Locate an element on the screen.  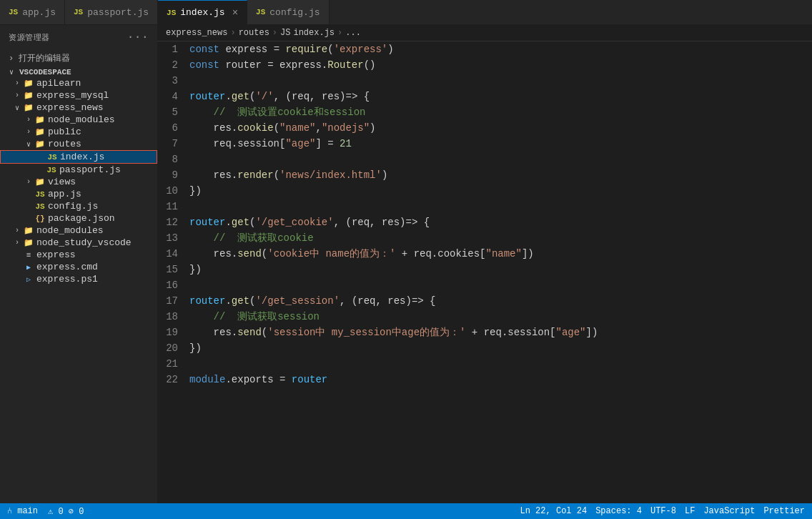
sidebar-item-node_modules_2: › 📁 node_modules is located at coordinates (79, 230).